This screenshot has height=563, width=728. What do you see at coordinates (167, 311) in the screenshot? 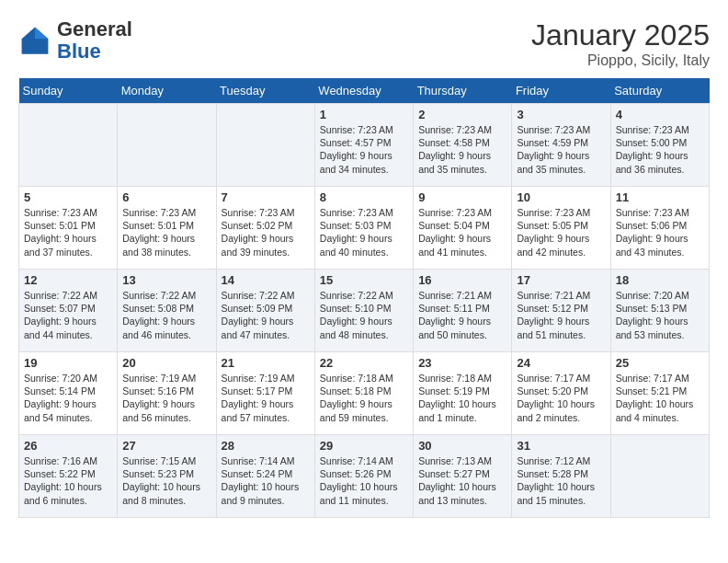
I see `table-row: 13Sunrise: 7:22 AM Sunset: 5:08 PM Dayli…` at bounding box center [167, 311].